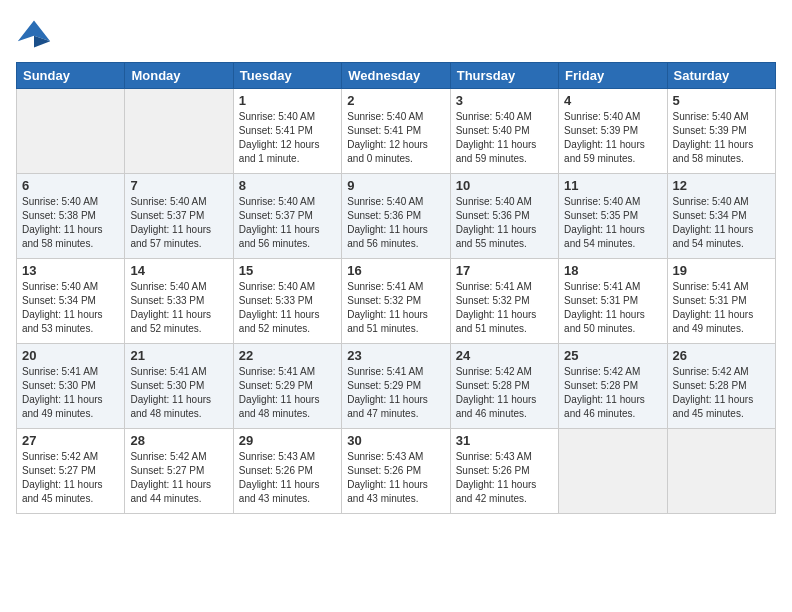 Image resolution: width=792 pixels, height=612 pixels. I want to click on cell-info: Sunrise: 5:40 AMSunset: 5:35 PMDaylight:…, so click(612, 223).